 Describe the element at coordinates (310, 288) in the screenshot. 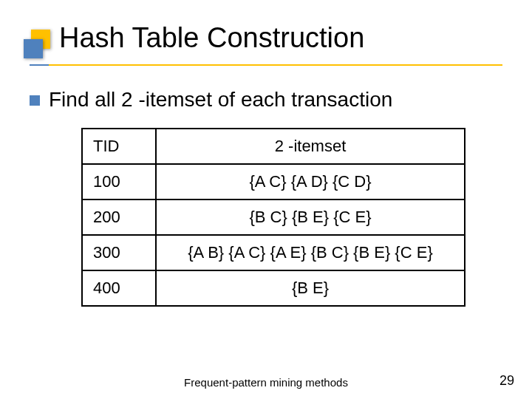

I see `cell-itemset: {B E}` at that location.